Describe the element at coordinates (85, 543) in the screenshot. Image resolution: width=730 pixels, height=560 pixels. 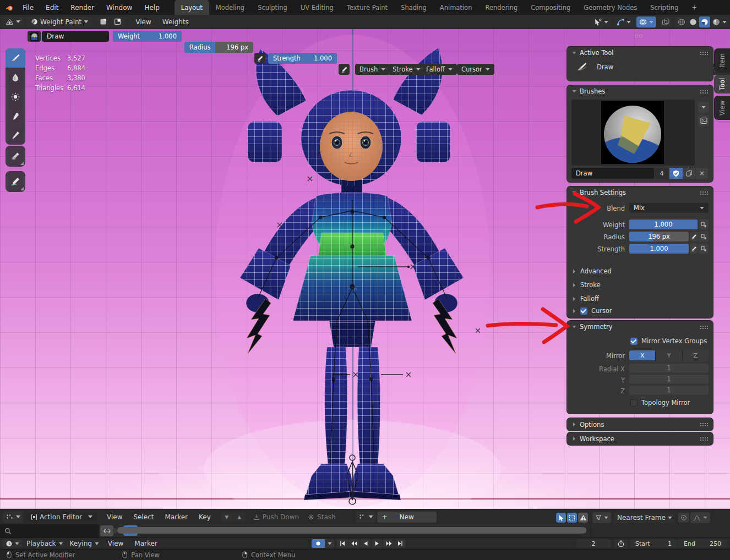
I see `keying-menu: Keying` at that location.